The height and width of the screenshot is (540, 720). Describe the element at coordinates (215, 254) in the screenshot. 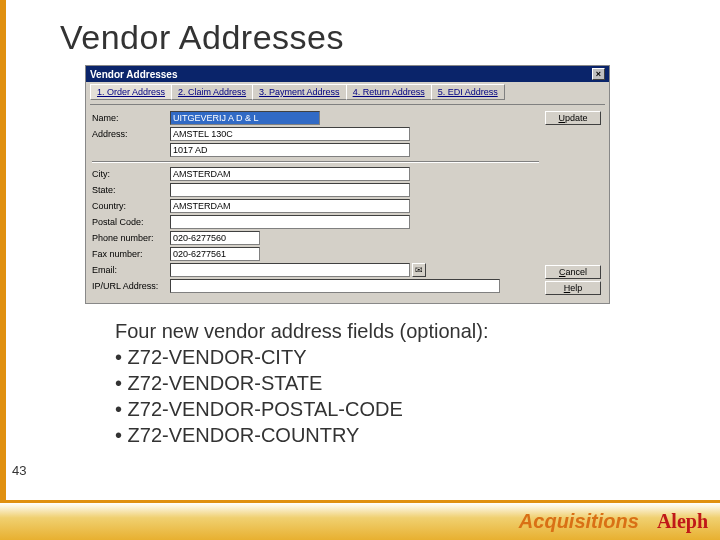

I see `fax-field` at that location.